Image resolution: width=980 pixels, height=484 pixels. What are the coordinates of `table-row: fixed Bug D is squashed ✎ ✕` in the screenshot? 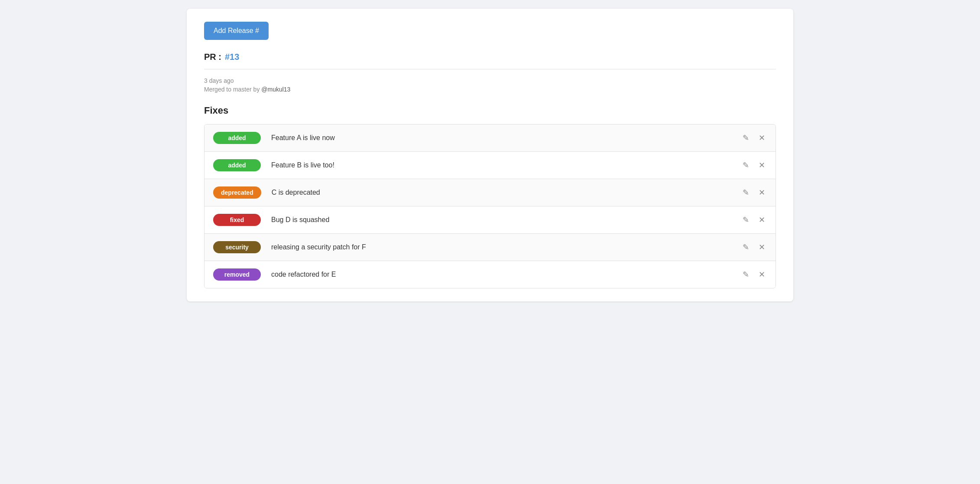 It's located at (490, 220).